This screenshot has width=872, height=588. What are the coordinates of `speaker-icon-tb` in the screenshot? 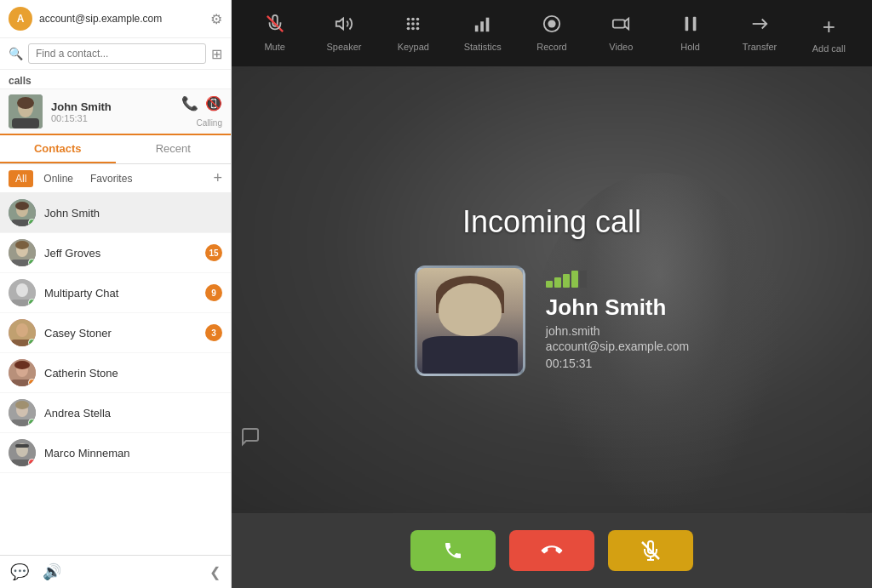 It's located at (344, 26).